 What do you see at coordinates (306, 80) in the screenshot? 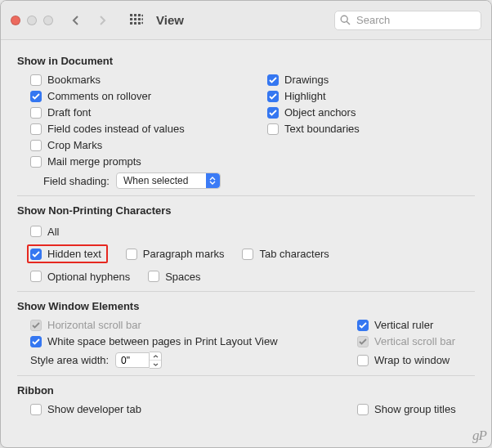
I see `checkbox-label: Drawings` at bounding box center [306, 80].